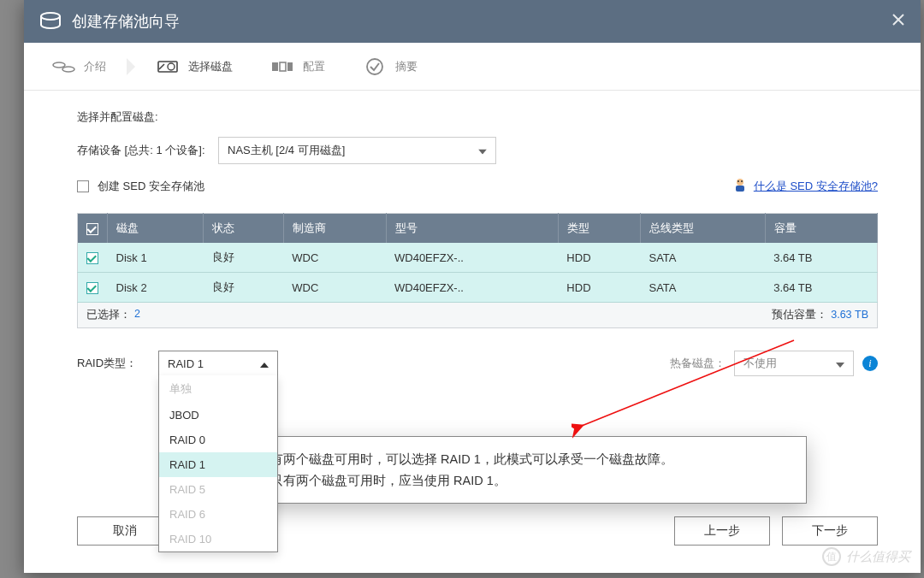 Image resolution: width=924 pixels, height=578 pixels. What do you see at coordinates (794, 363) in the screenshot?
I see `hotspare-select: 不使用` at bounding box center [794, 363].